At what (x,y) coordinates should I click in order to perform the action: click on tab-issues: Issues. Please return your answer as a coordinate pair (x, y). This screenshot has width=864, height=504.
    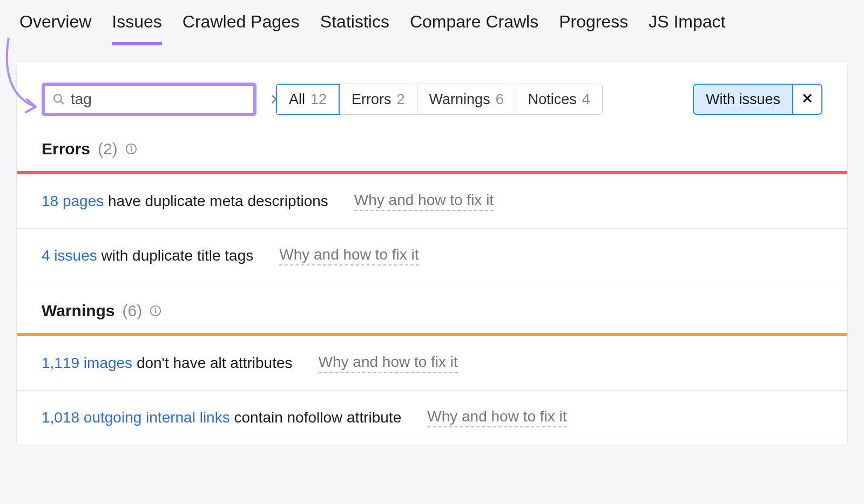
    Looking at the image, I should click on (137, 28).